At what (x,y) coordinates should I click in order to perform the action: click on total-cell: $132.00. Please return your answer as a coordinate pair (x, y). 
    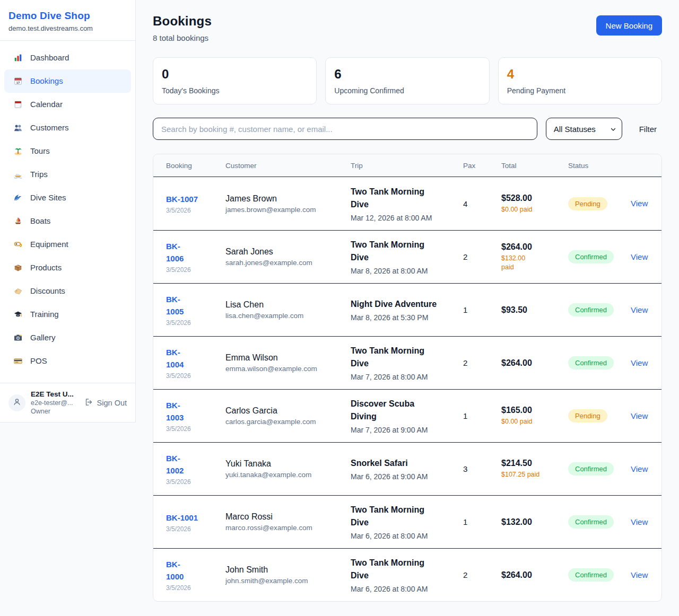
    Looking at the image, I should click on (535, 522).